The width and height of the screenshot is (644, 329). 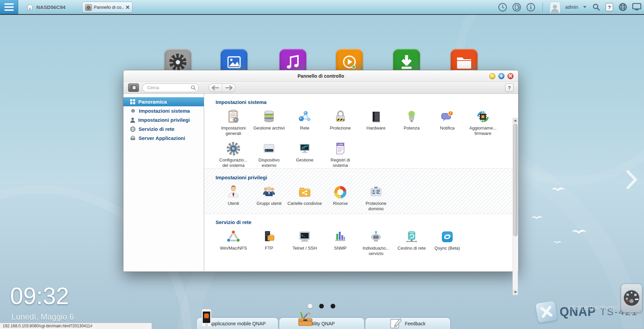 I want to click on scroll-down-icon, so click(x=515, y=292).